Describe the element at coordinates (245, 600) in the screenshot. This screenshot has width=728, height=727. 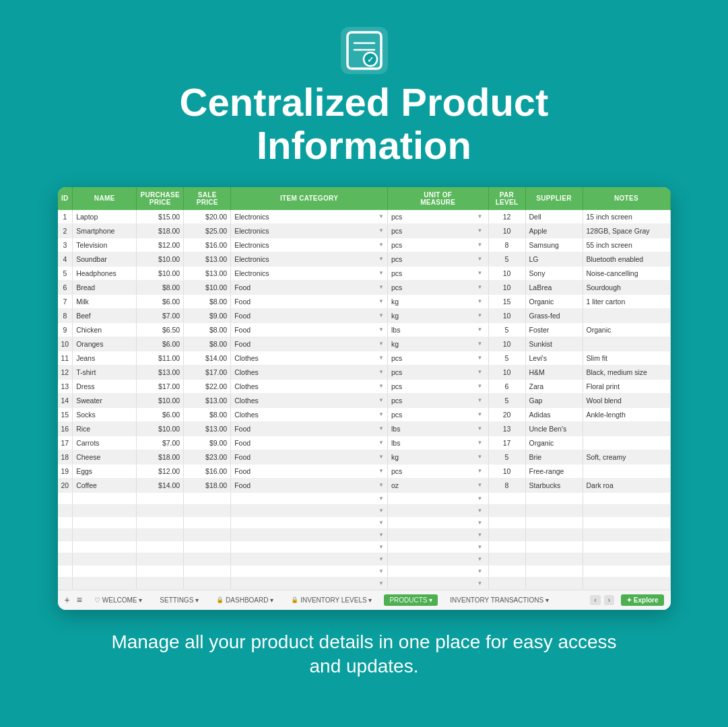
I see `tab-dashboard: 🔒 DASHBOARD ▾` at that location.